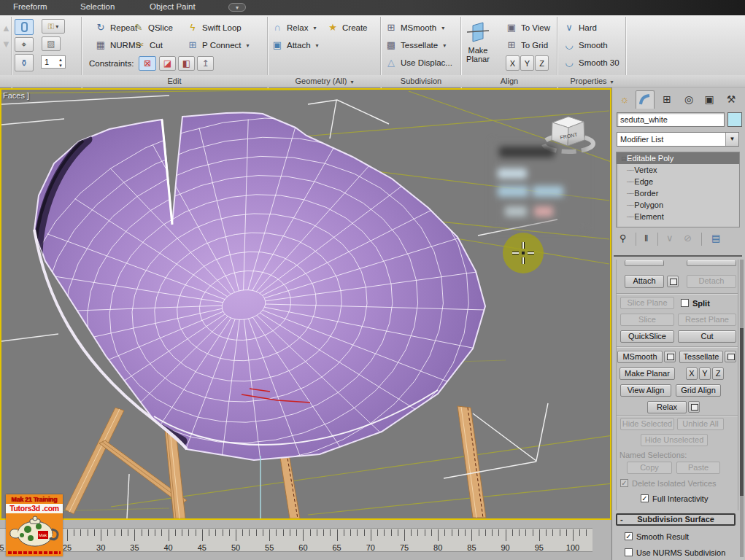  What do you see at coordinates (647, 373) in the screenshot?
I see `make-planar-button-panel: Make Planar` at bounding box center [647, 373].